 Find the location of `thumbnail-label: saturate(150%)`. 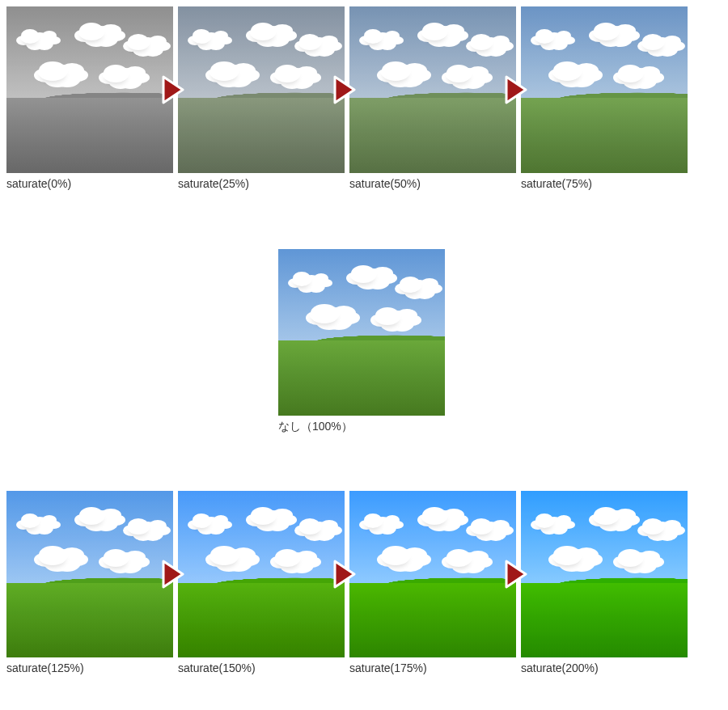

thumbnail-label: saturate(150%) is located at coordinates (261, 669).